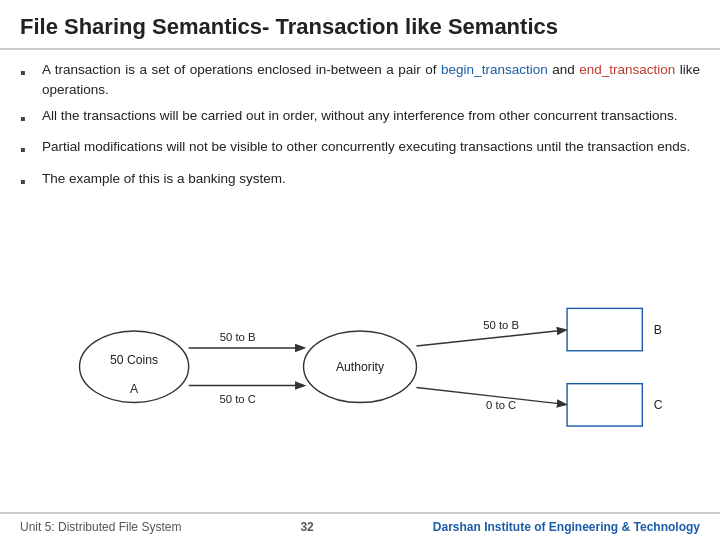 Image resolution: width=720 pixels, height=540 pixels. What do you see at coordinates (494, 70) in the screenshot?
I see `begin-transaction-term: begin_transaction` at bounding box center [494, 70].